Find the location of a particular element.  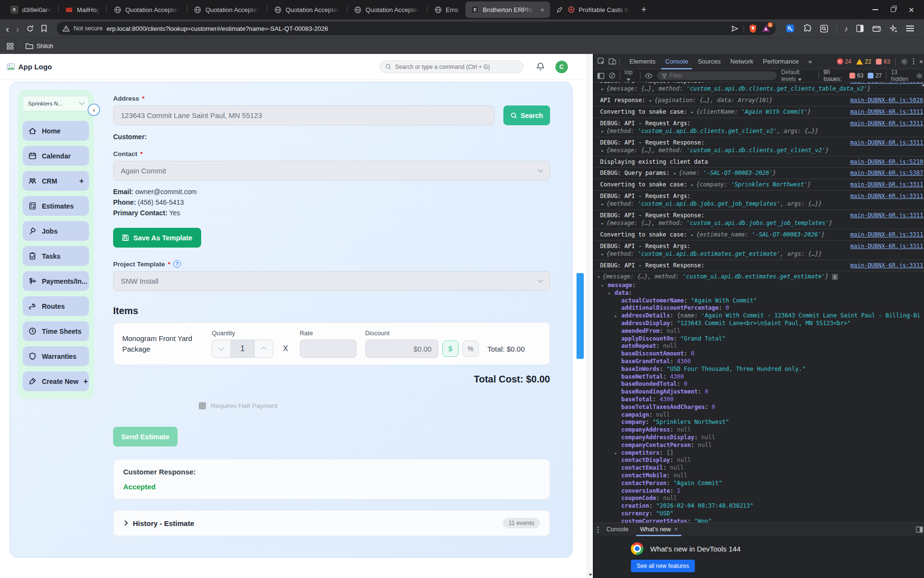

search-button: Search is located at coordinates (526, 116).